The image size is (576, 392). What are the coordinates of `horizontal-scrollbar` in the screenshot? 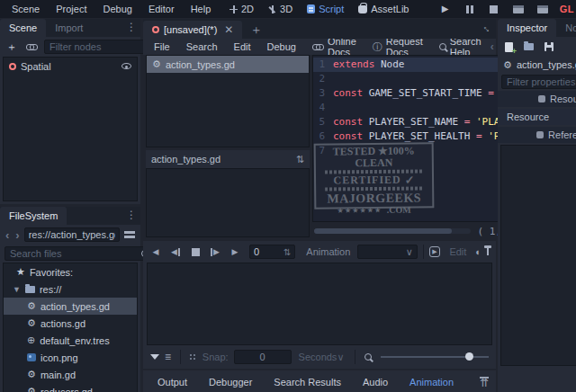 It's located at (392, 231).